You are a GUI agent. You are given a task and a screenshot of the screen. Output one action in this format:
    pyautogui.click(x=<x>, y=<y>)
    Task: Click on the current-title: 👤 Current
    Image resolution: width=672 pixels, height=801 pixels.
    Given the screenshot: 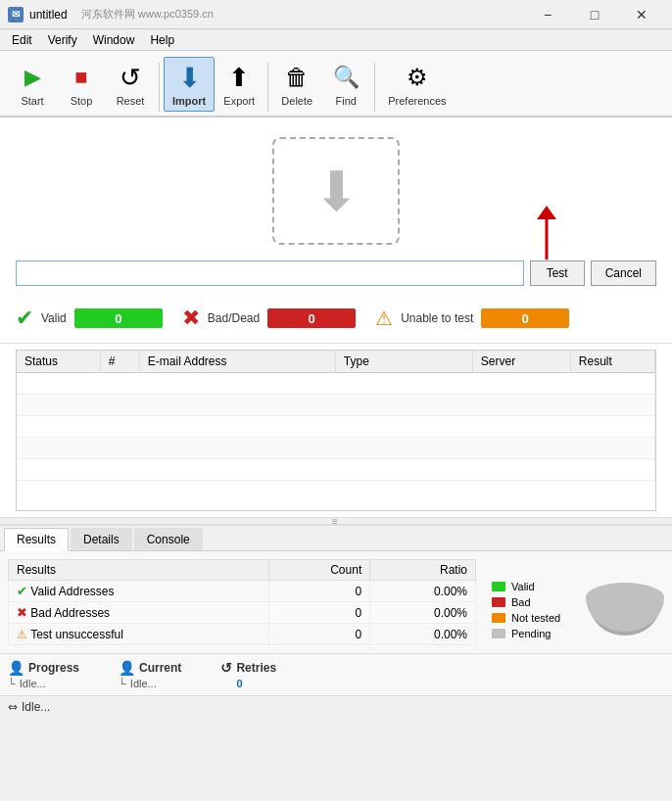 What is the action you would take?
    pyautogui.click(x=150, y=668)
    